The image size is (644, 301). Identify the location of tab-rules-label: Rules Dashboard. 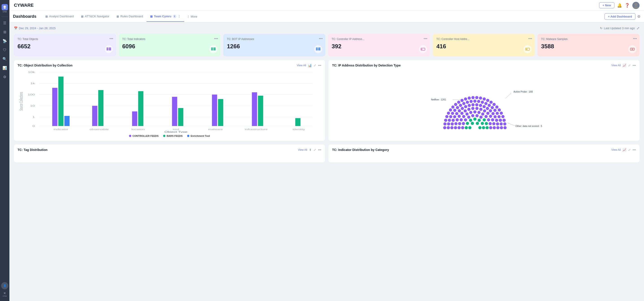
(132, 16).